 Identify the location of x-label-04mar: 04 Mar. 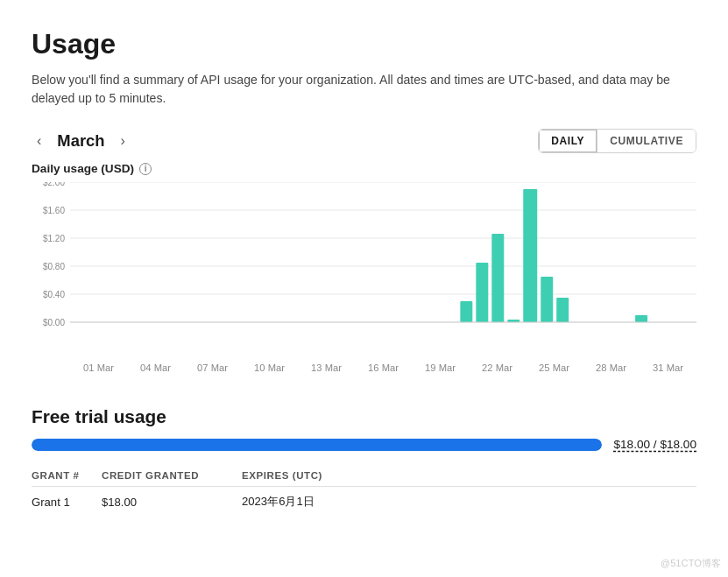
(156, 368).